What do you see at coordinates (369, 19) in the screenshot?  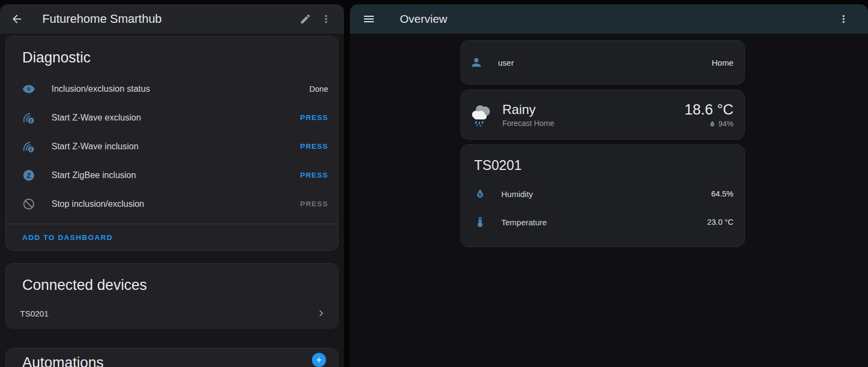 I see `menu-button` at bounding box center [369, 19].